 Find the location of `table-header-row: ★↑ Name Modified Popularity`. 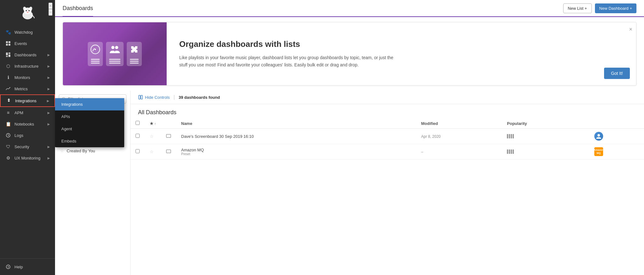

table-header-row: ★↑ Name Modified Popularity is located at coordinates (387, 123).